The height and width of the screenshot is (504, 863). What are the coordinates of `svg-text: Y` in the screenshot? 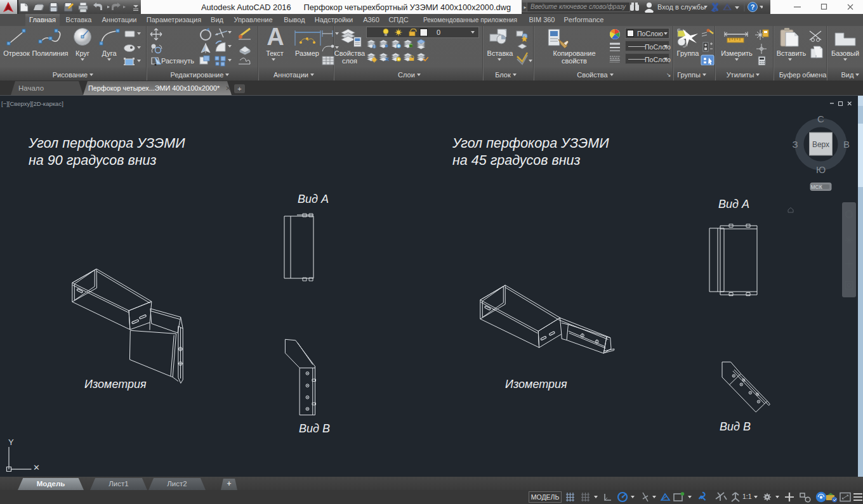 It's located at (11, 443).